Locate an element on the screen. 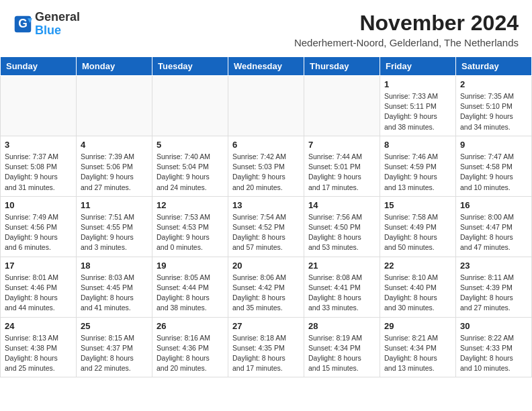 Image resolution: width=532 pixels, height=411 pixels. calendar-week-row: 3Sunrise: 7:37 AM Sunset: 5:08 PM Daylig… is located at coordinates (266, 166).